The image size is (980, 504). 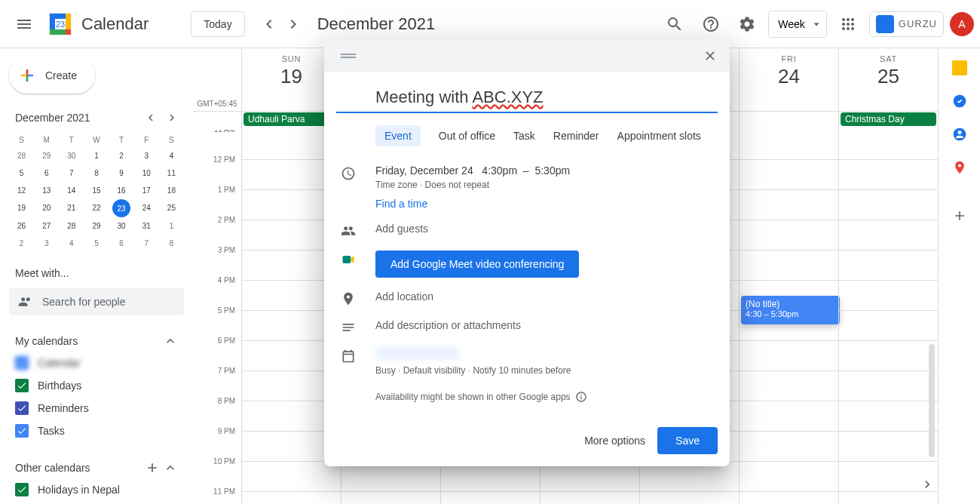 I want to click on add-location-link: Add location, so click(x=404, y=297).